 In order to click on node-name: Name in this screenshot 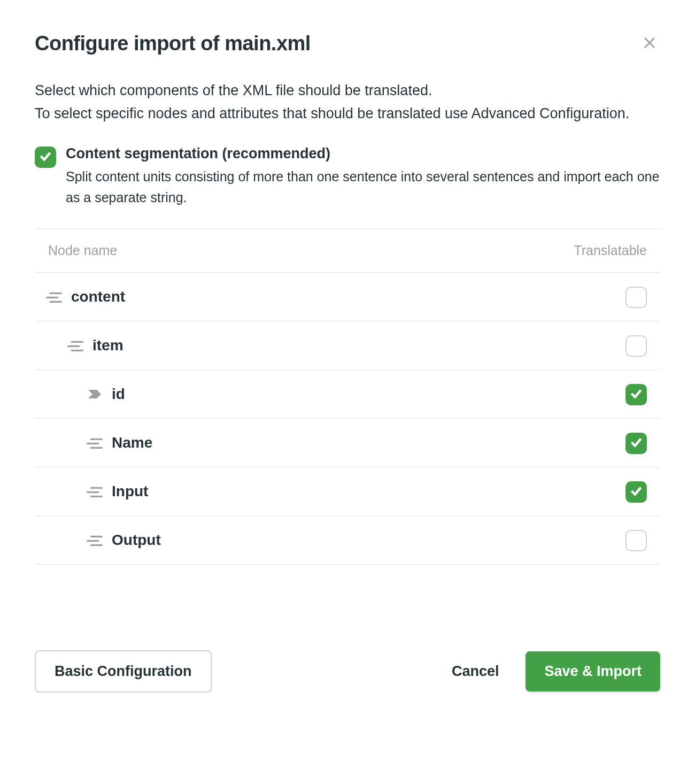, I will do `click(132, 443)`.